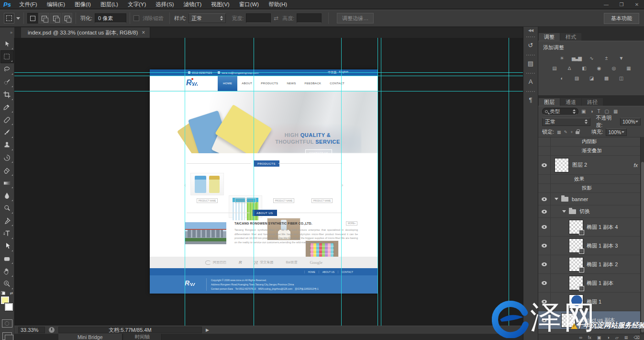  What do you see at coordinates (276, 18) in the screenshot?
I see `swap-width-height-icon: ⇄` at bounding box center [276, 18].